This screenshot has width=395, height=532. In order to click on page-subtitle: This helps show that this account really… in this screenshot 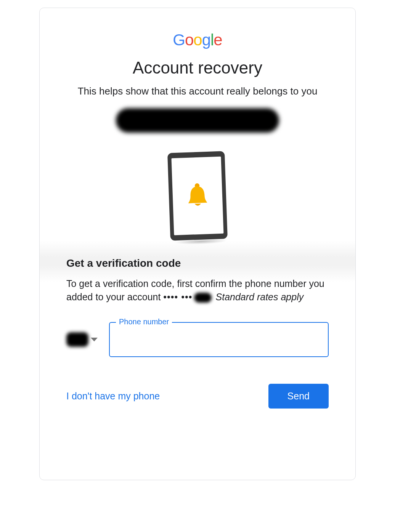, I will do `click(198, 91)`.